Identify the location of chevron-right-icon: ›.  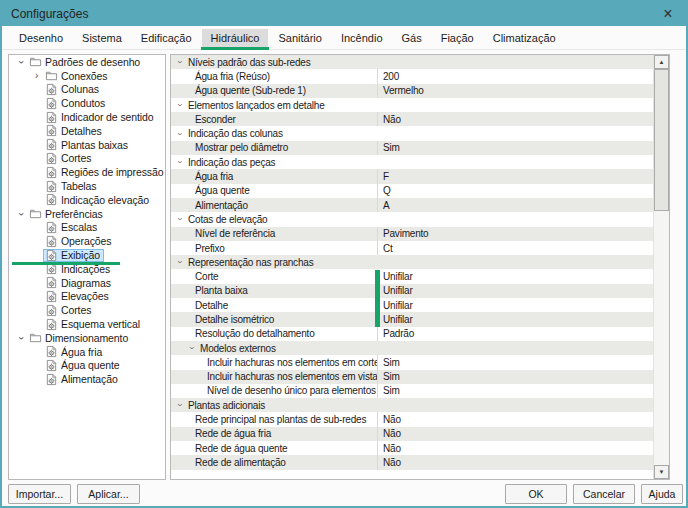
(36, 76).